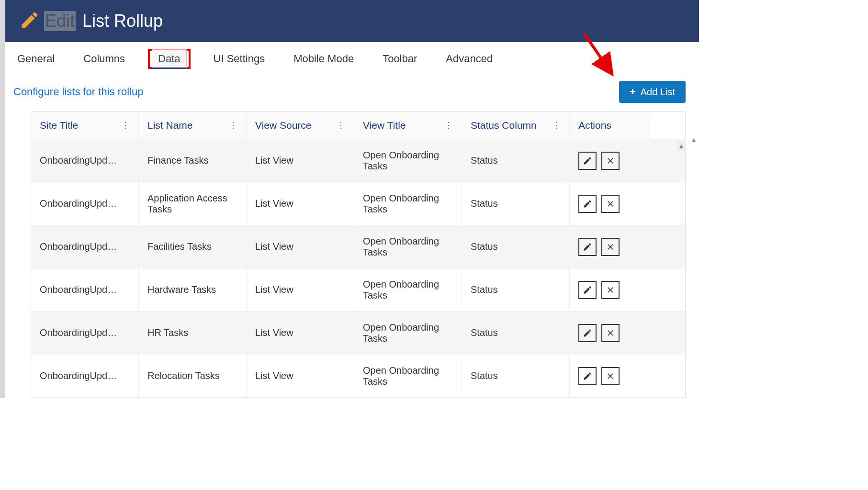  What do you see at coordinates (408, 125) in the screenshot?
I see `col-header-view-title: View Title` at bounding box center [408, 125].